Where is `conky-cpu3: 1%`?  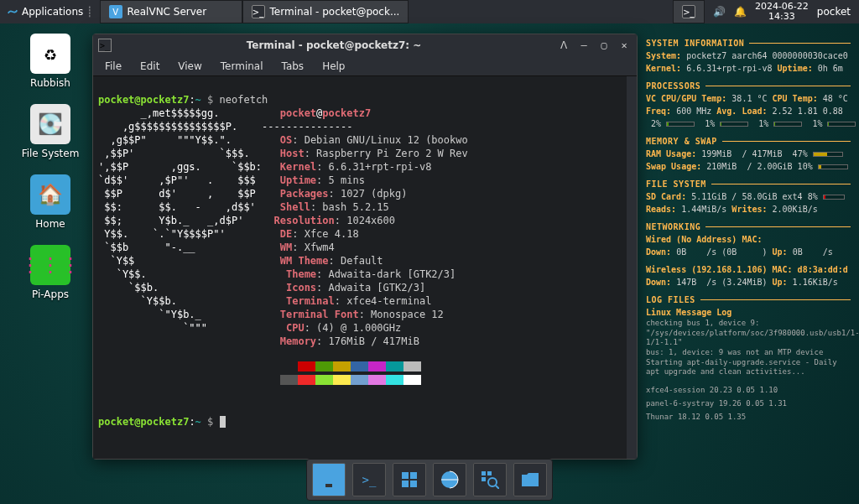
conky-cpu3: 1% is located at coordinates (817, 124).